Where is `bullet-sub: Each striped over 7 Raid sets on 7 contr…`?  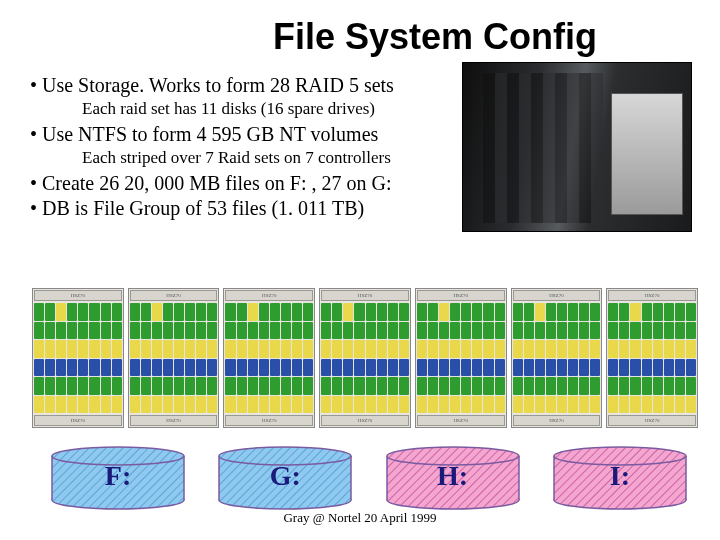 bullet-sub: Each striped over 7 Raid sets on 7 contr… is located at coordinates (271, 158).